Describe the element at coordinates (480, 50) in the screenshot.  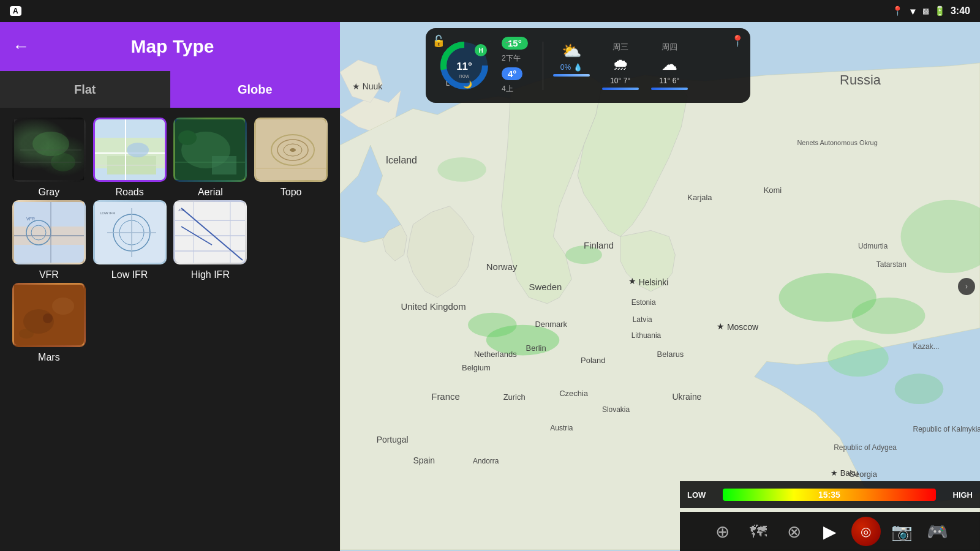
I see `h-label: H` at that location.